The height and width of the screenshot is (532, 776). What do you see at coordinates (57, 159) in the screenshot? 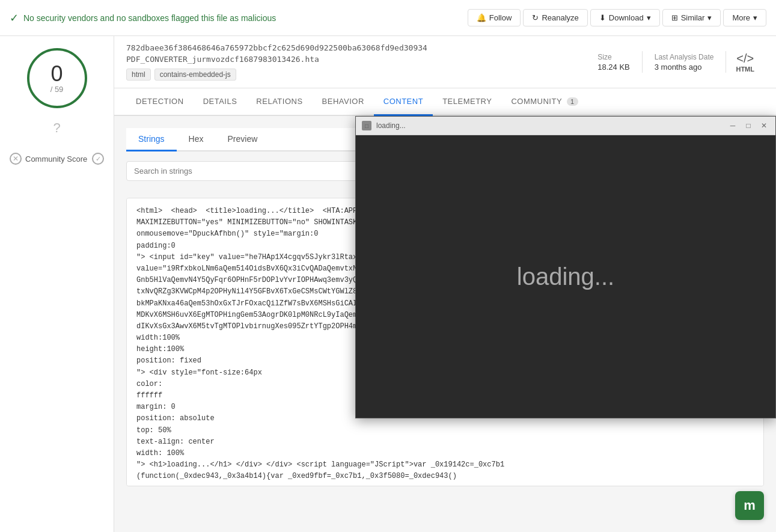
I see `community-score-section: ✕ Community Score ✓` at bounding box center [57, 159].